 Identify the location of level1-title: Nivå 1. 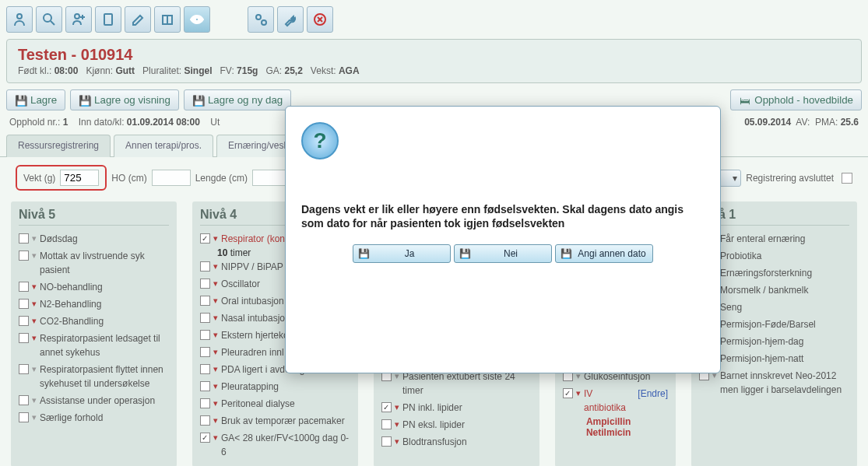
(774, 216).